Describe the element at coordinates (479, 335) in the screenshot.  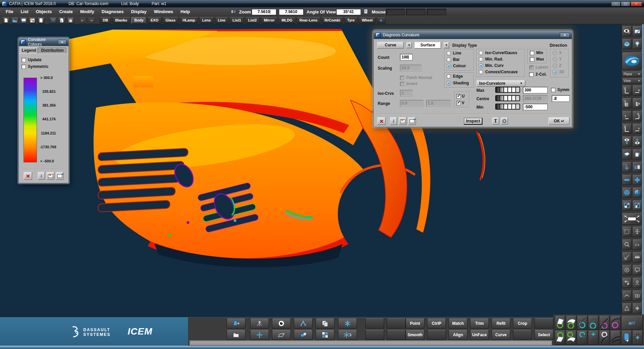
I see `unface-button: UnFace` at that location.